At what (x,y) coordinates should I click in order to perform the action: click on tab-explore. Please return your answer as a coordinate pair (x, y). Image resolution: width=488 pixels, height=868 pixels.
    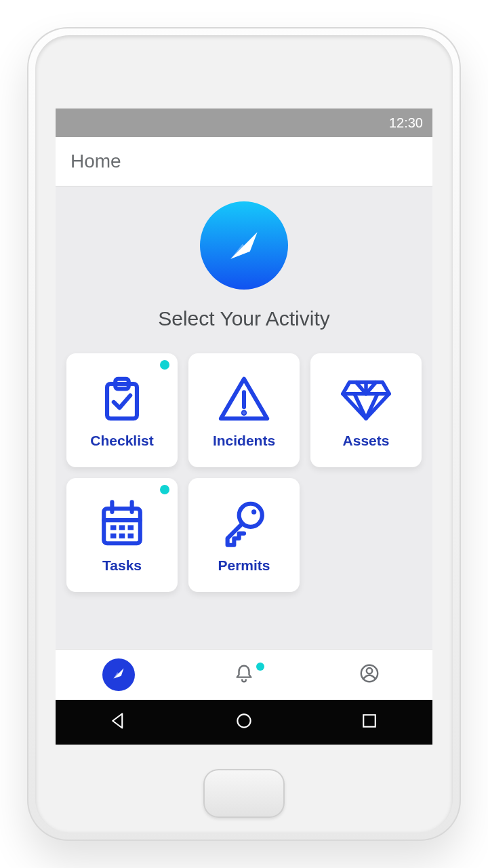
    Looking at the image, I should click on (119, 675).